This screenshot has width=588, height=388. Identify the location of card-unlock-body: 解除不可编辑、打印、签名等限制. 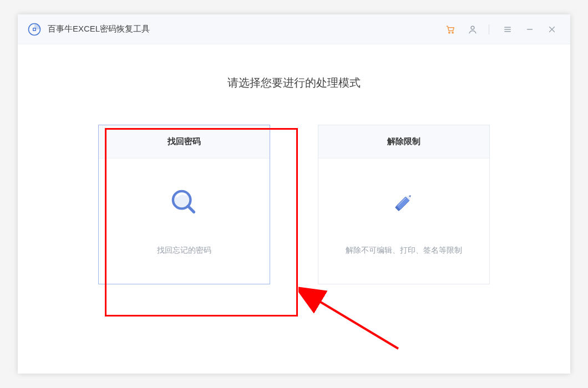
(404, 221).